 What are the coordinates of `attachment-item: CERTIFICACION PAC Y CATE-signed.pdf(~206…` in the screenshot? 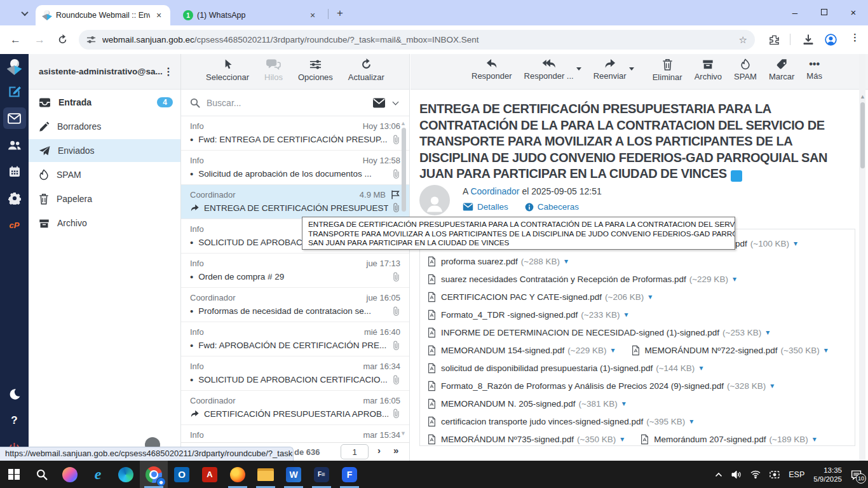 It's located at (540, 297).